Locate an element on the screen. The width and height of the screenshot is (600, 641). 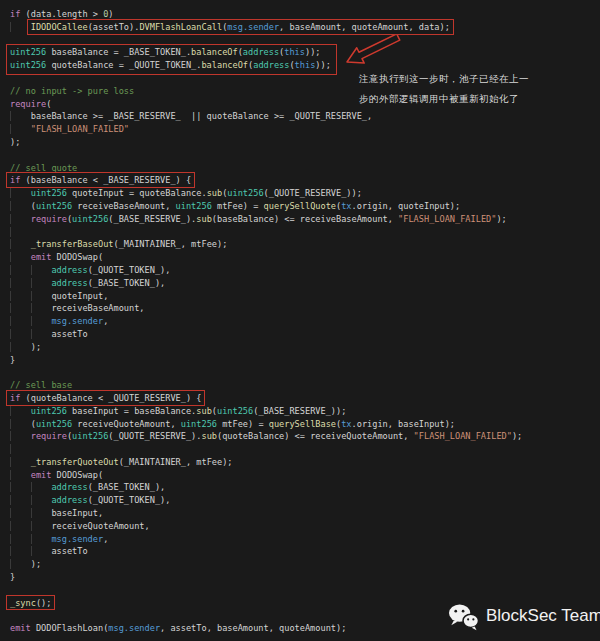
code-line: if (baseBalance < _BASE_RESERVE_) { is located at coordinates (303, 180).